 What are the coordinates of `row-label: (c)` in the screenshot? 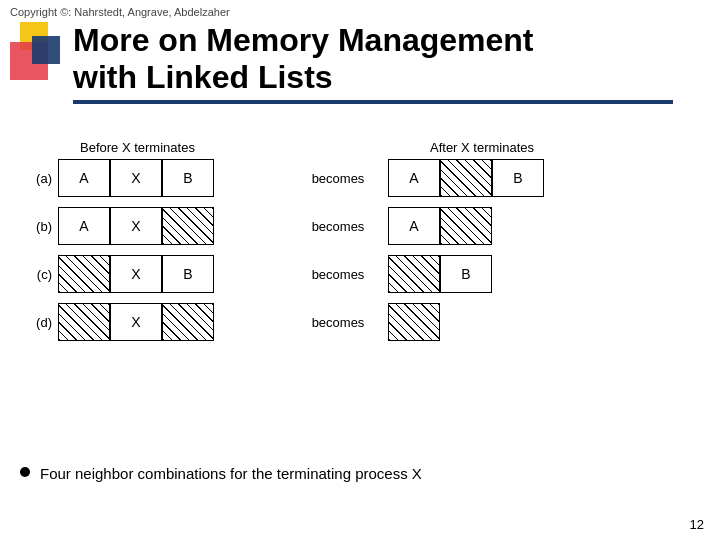 It's located at (39, 274).